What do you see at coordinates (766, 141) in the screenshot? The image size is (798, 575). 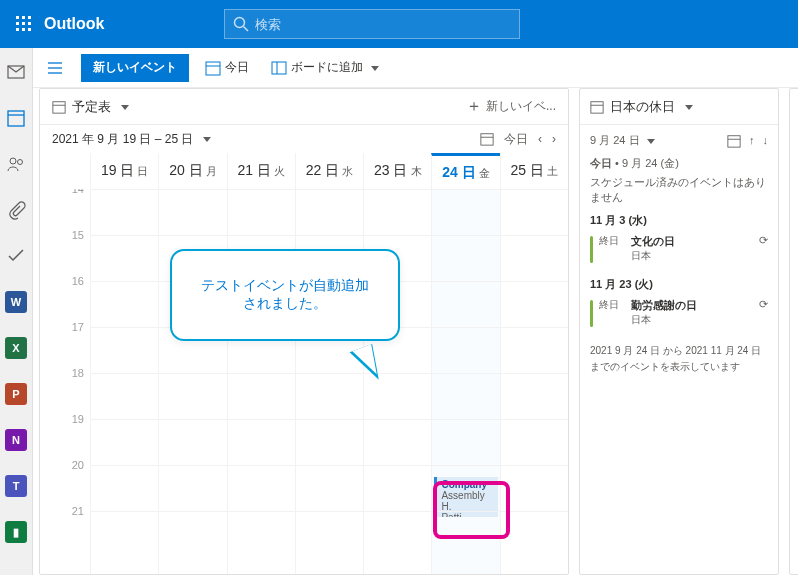 I see `side-next: ↓` at bounding box center [766, 141].